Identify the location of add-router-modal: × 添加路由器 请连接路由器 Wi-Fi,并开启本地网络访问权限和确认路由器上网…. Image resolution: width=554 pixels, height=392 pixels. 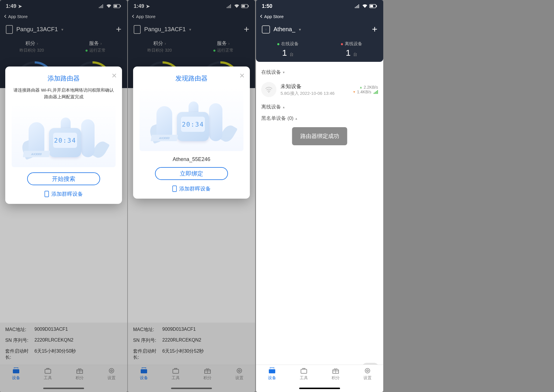
(64, 135).